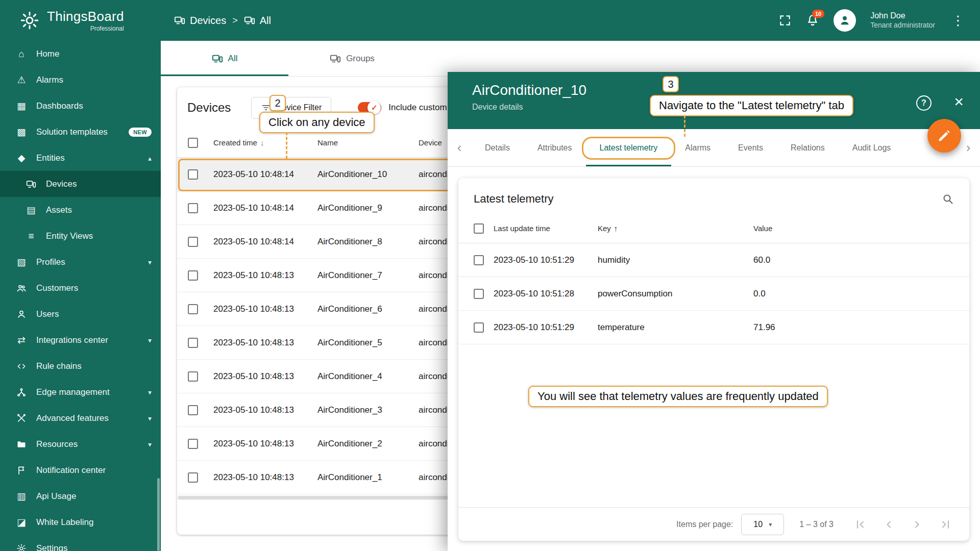 This screenshot has width=980, height=551. I want to click on sidebar-item-advanced-features: Advanced features ▾, so click(81, 418).